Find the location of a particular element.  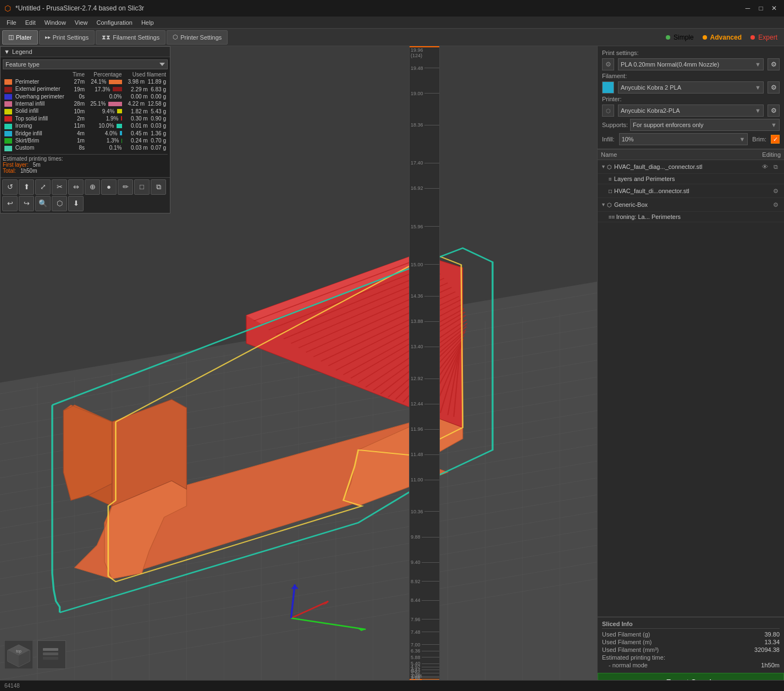

toolbar-btn-modifier: ✏ is located at coordinates (125, 187).